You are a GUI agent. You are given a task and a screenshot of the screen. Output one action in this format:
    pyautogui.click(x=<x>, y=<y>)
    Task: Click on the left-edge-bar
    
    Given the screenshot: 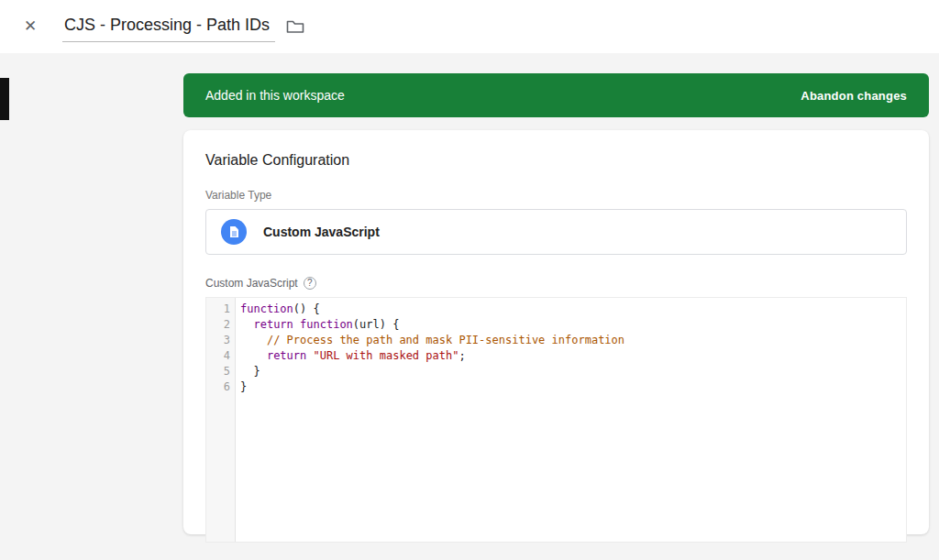 What is the action you would take?
    pyautogui.click(x=5, y=99)
    